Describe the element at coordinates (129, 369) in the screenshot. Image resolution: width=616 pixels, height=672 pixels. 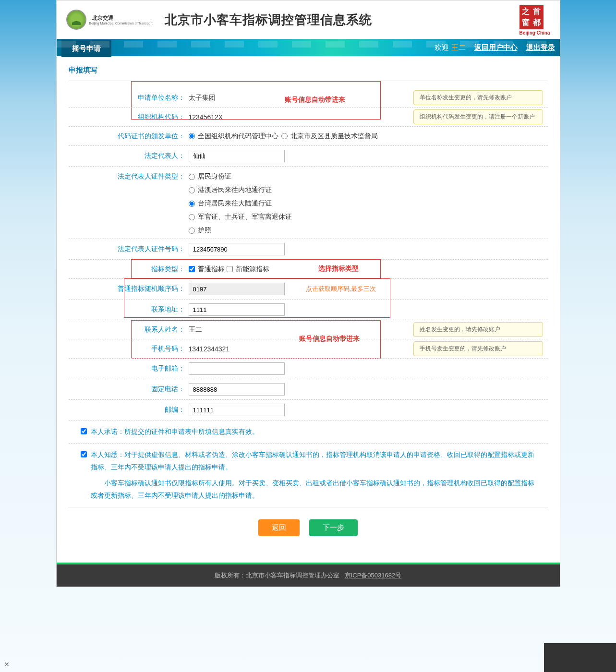
I see `label-email: 电子邮箱：` at that location.